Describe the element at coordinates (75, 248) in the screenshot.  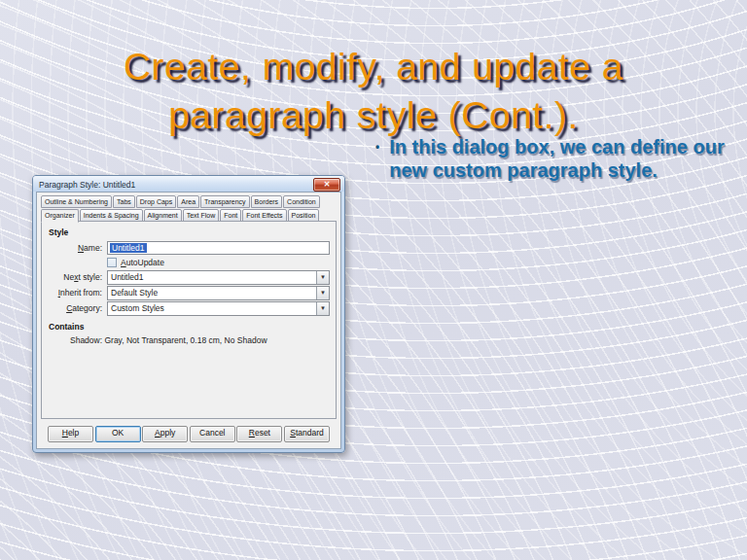
I see `name-label: Name:` at that location.